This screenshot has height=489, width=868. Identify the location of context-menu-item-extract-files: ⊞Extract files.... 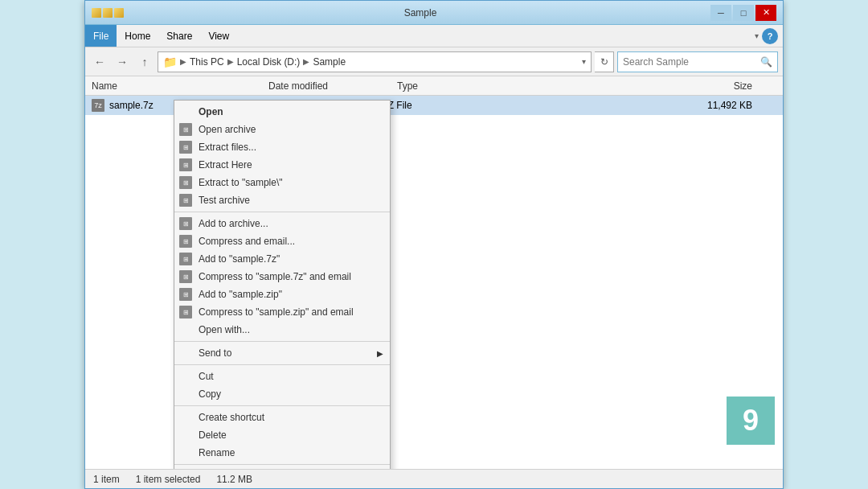
(282, 147).